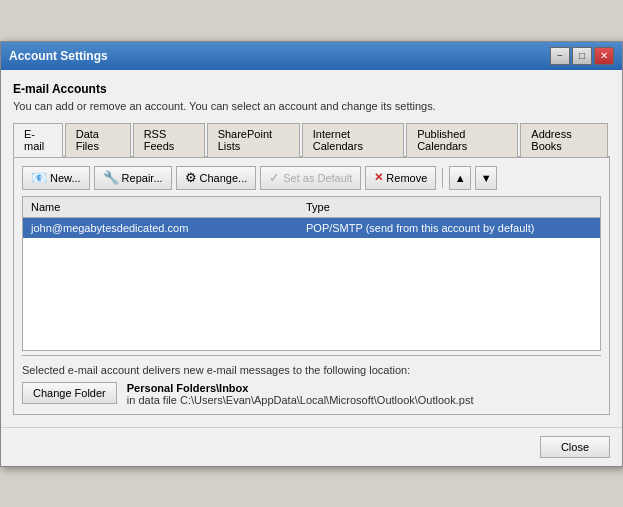 The width and height of the screenshot is (623, 507). I want to click on check-icon: ✓, so click(274, 178).